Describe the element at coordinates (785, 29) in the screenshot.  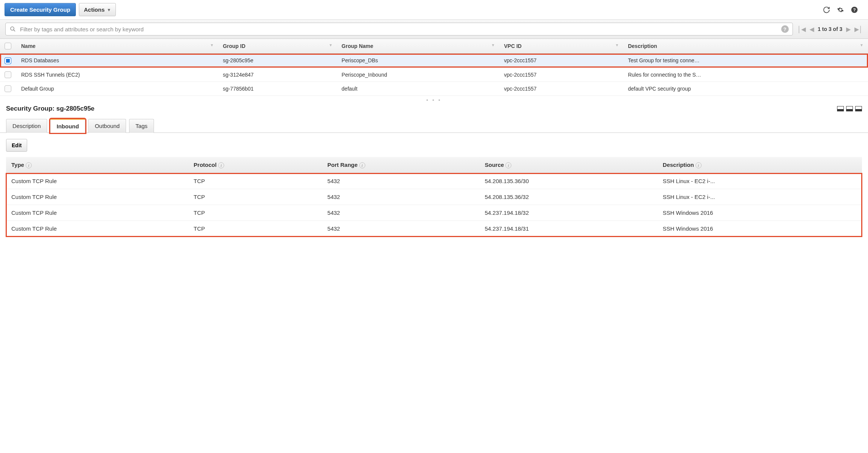
I see `search-help-icon: ?` at that location.